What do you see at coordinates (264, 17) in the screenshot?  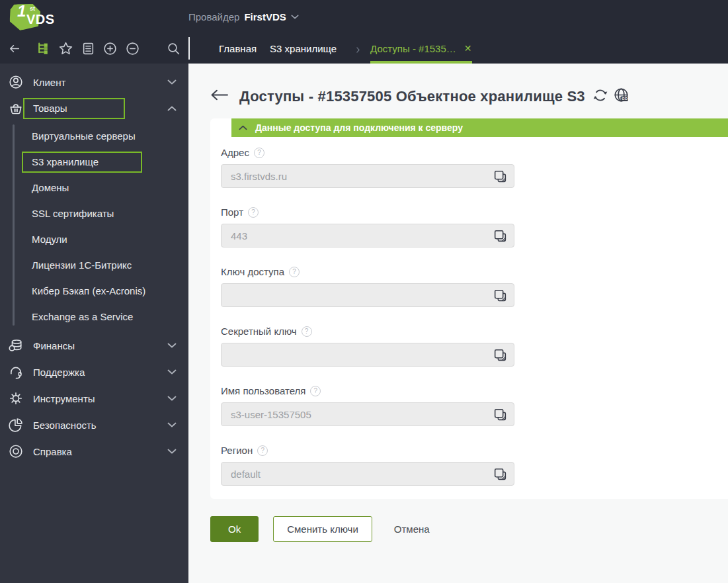 I see `provider-name: FirstVDS` at bounding box center [264, 17].